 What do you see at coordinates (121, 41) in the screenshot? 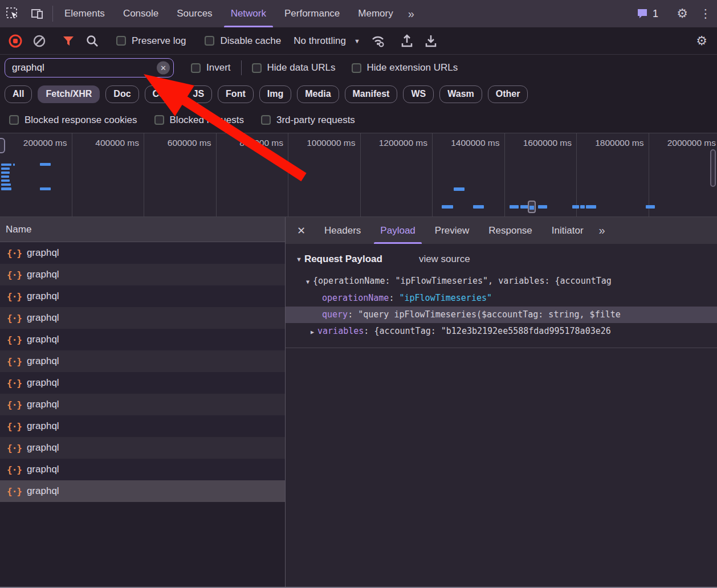
I see `preserve-log-checkbox` at bounding box center [121, 41].